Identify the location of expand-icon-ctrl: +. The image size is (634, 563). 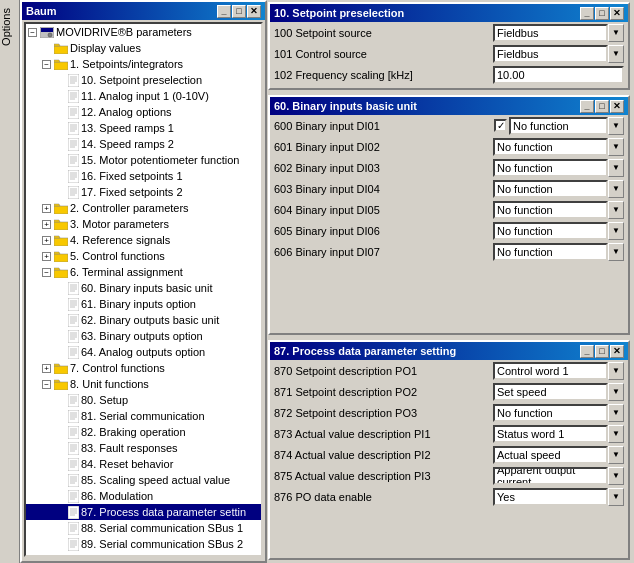
(46, 208).